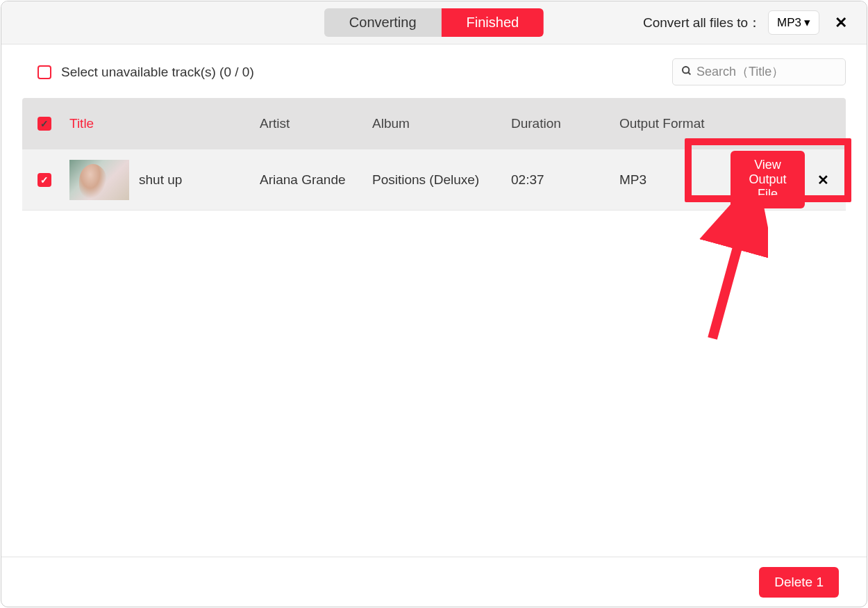 This screenshot has width=868, height=608. Describe the element at coordinates (799, 582) in the screenshot. I see `delete-button: Delete 1` at that location.